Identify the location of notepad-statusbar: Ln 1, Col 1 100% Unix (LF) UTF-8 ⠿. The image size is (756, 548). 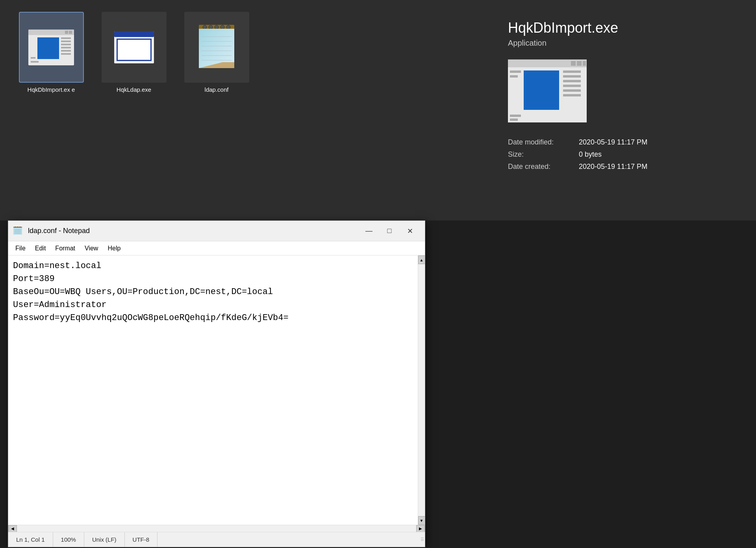
(217, 539).